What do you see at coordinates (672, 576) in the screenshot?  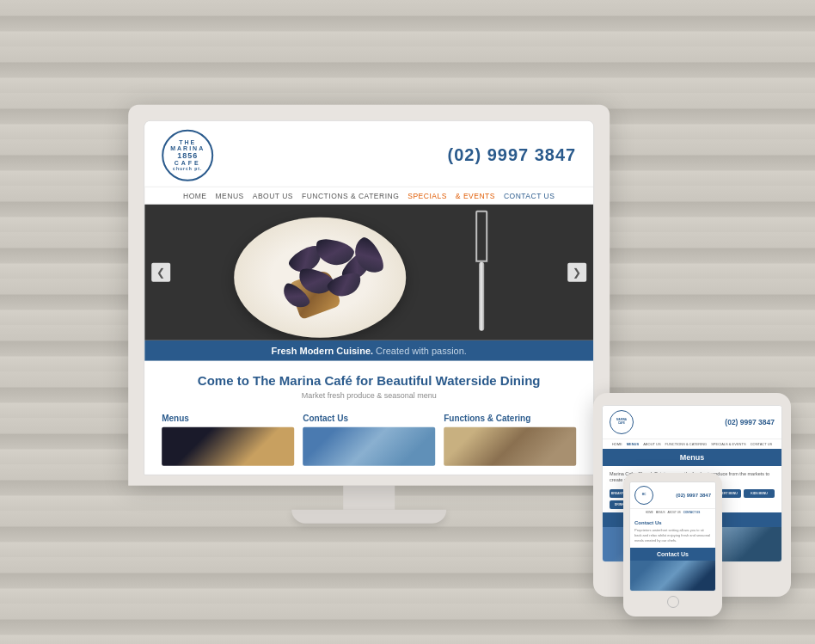 I see `phone-bottom-image` at bounding box center [672, 576].